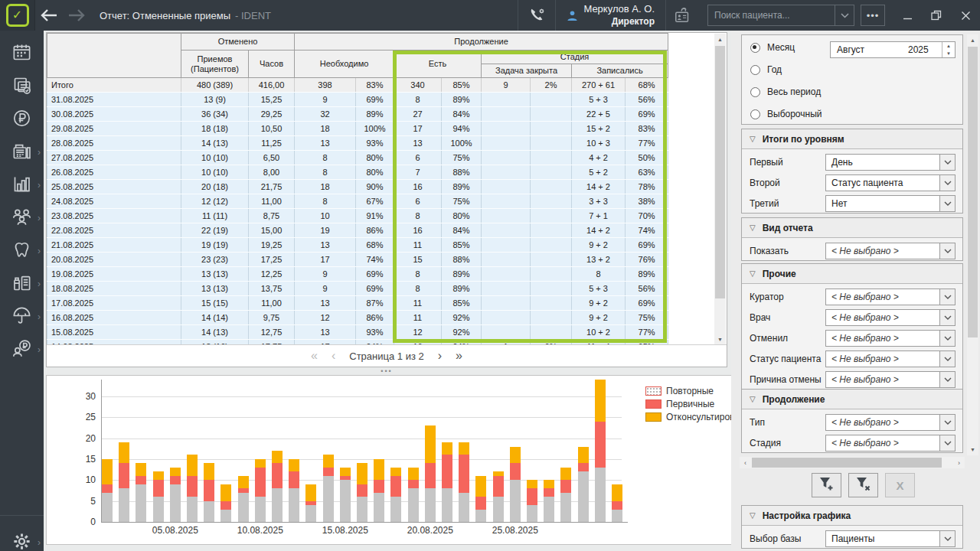 Image resolution: width=980 pixels, height=551 pixels. Describe the element at coordinates (852, 228) in the screenshot. I see `section-header: ▽Вид отчета` at that location.